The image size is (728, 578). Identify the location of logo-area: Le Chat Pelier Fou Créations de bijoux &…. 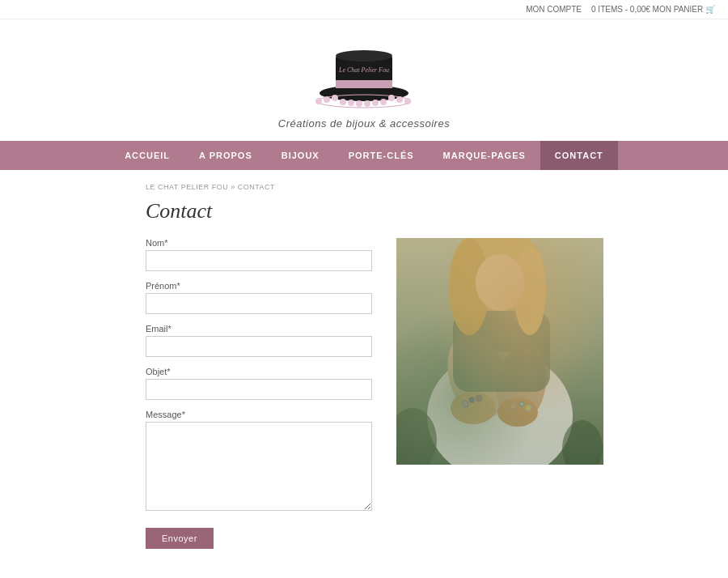
(364, 83).